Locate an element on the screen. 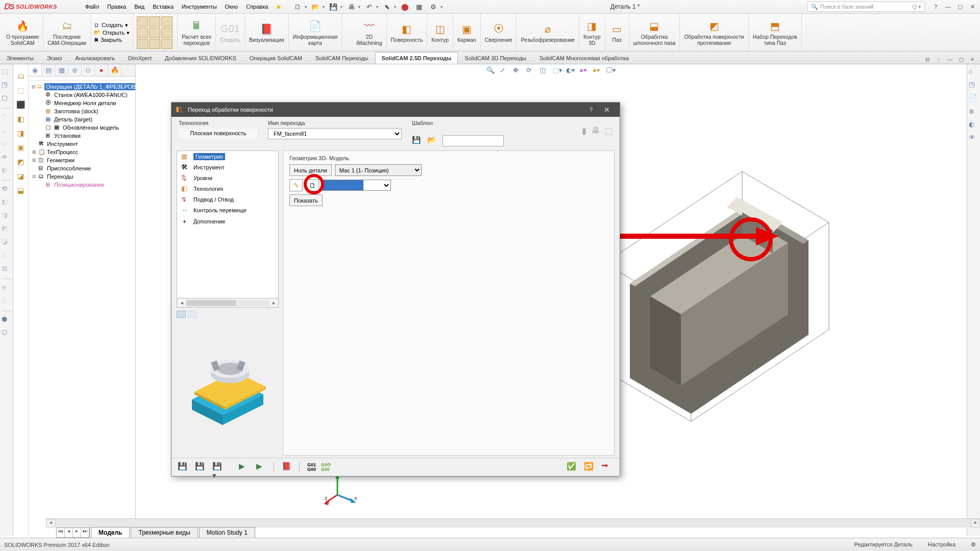  btab-first-icon: ⏮ is located at coordinates (61, 533).